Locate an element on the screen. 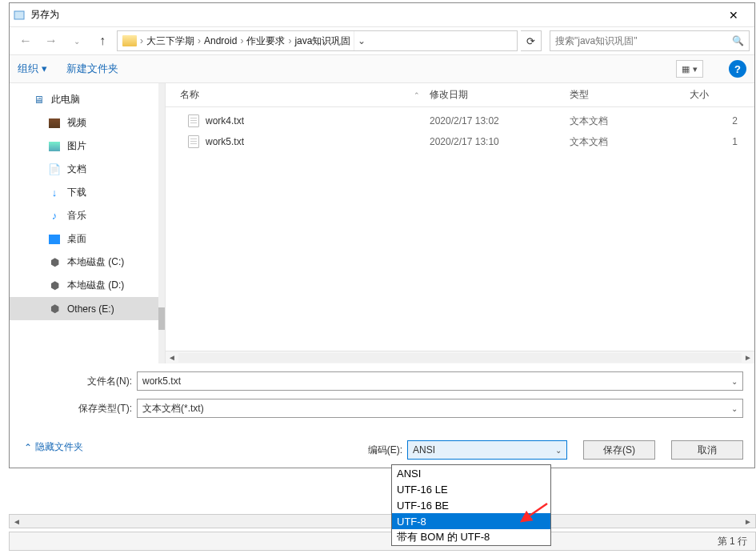 This screenshot has width=756, height=554. encoding-option: 带有 BOM 的 UTF-8 is located at coordinates (471, 537).